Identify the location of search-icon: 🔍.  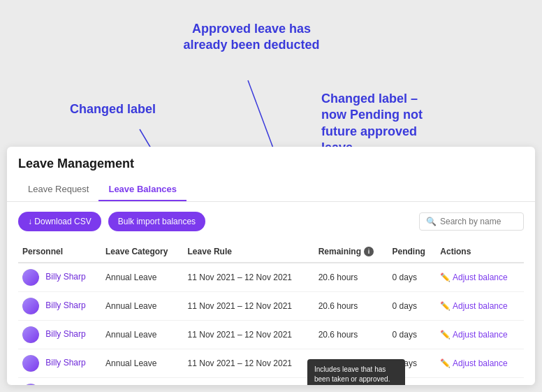
(432, 222).